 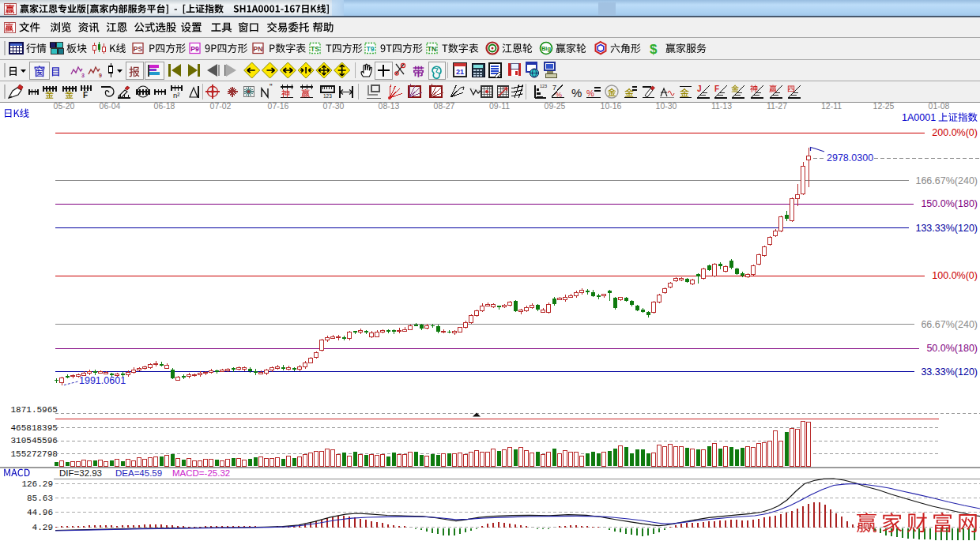 What do you see at coordinates (884, 106) in the screenshot?
I see `svg-text: 12-25` at bounding box center [884, 106].